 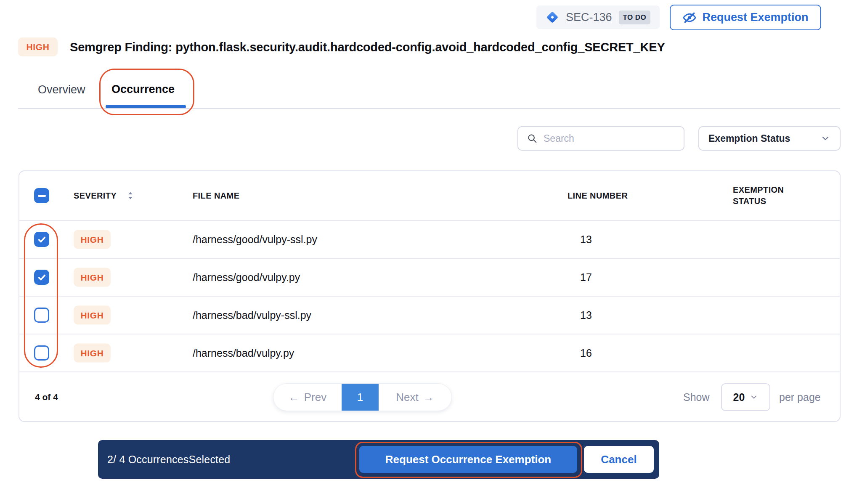 What do you see at coordinates (430, 353) in the screenshot?
I see `table-row: HIGH /harness/bad/vulpy.py 16` at bounding box center [430, 353].